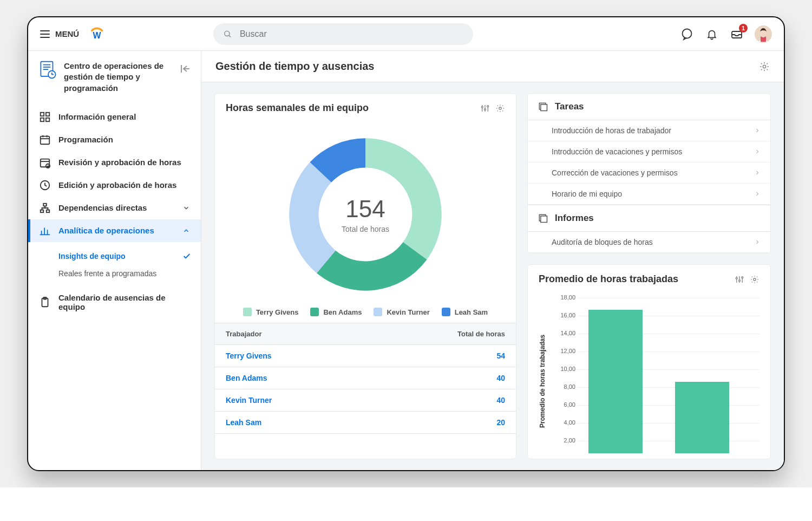 The width and height of the screenshot is (812, 521). I want to click on chat-icon, so click(687, 34).